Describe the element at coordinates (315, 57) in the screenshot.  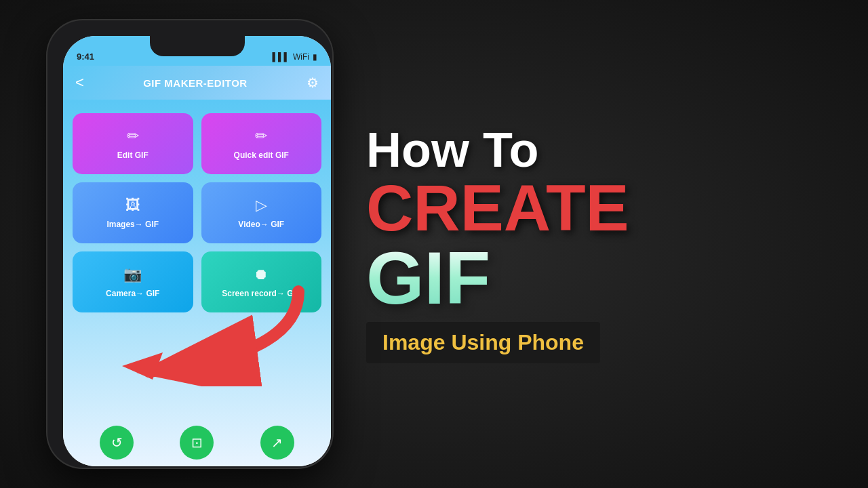
I see `battery-icon: ▮` at that location.